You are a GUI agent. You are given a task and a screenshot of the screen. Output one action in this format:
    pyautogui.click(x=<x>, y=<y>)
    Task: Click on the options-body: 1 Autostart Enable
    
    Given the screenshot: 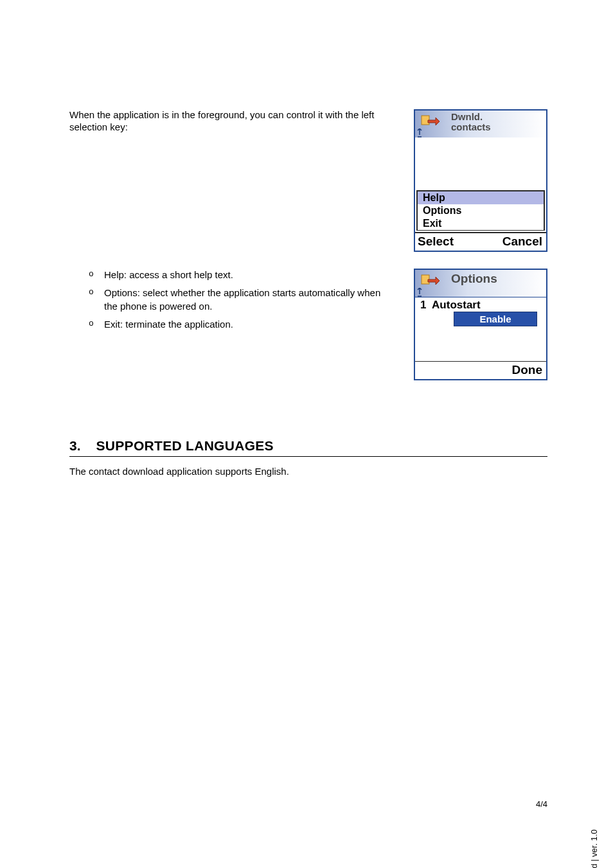 What is the action you would take?
    pyautogui.click(x=481, y=313)
    